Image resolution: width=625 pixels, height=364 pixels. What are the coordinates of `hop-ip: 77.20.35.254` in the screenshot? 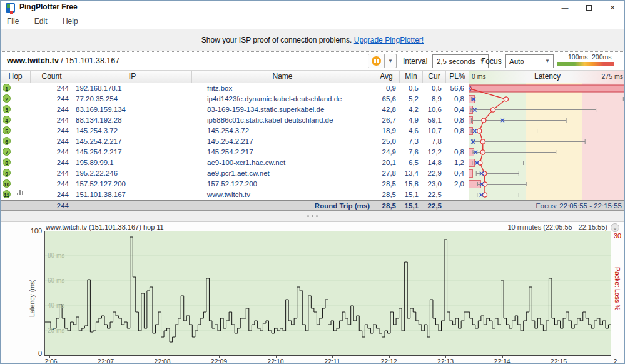 It's located at (138, 99).